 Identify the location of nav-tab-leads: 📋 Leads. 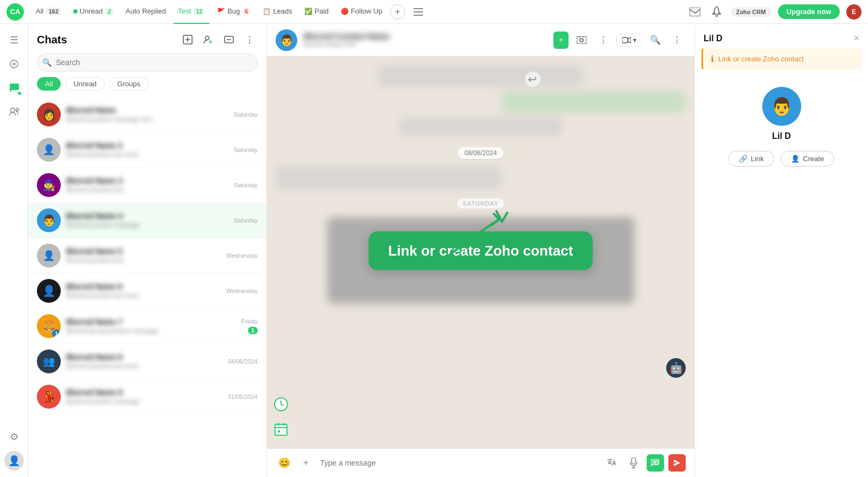
(277, 12).